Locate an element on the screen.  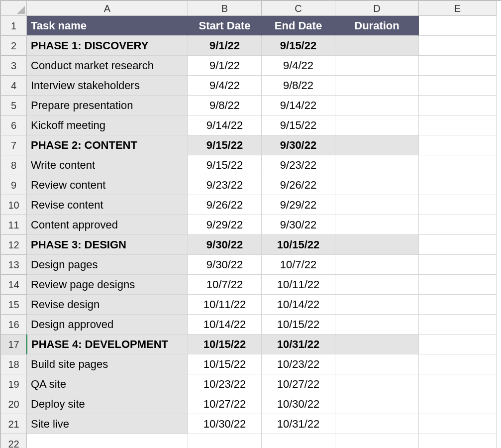
row-header-22: 22 is located at coordinates (14, 441).